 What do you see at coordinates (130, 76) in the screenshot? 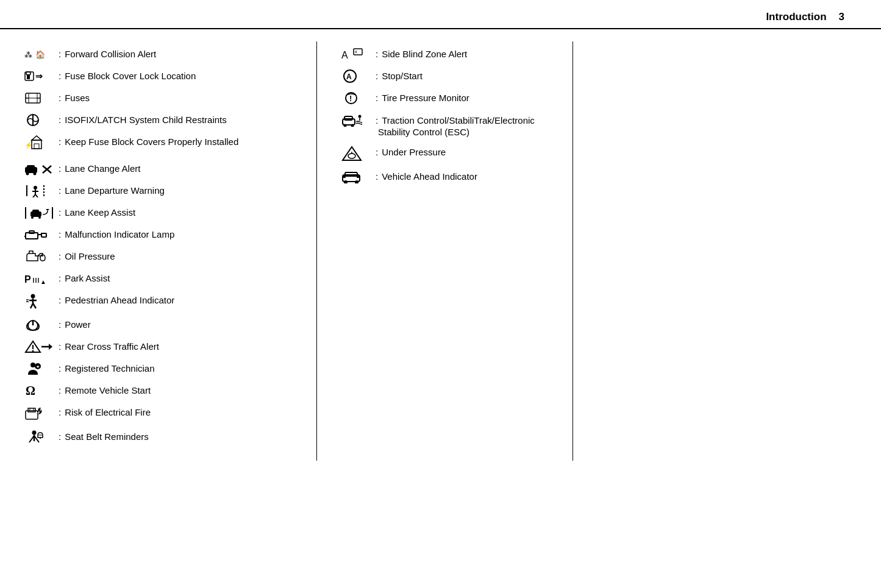
I see `fuse-block-cover-lock-label: Fuse Block Cover Lock Location` at bounding box center [130, 76].